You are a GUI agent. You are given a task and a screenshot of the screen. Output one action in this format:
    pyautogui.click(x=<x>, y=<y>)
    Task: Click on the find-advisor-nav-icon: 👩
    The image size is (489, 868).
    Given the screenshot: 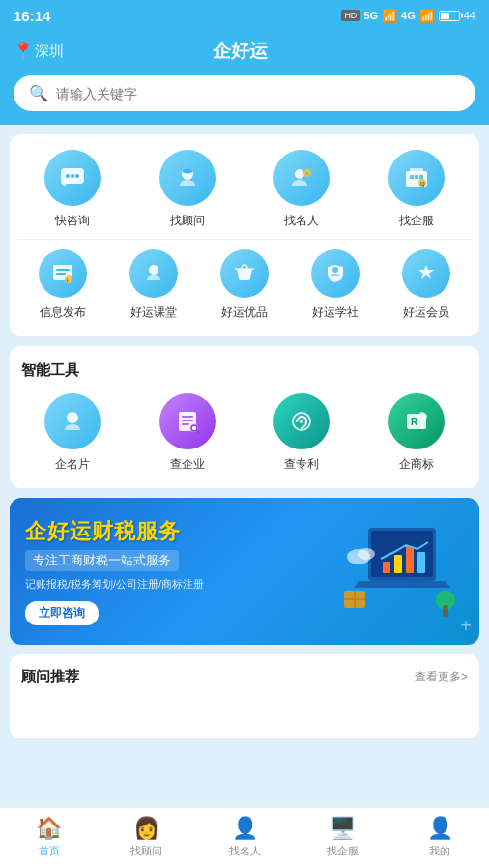 What is the action you would take?
    pyautogui.click(x=147, y=828)
    